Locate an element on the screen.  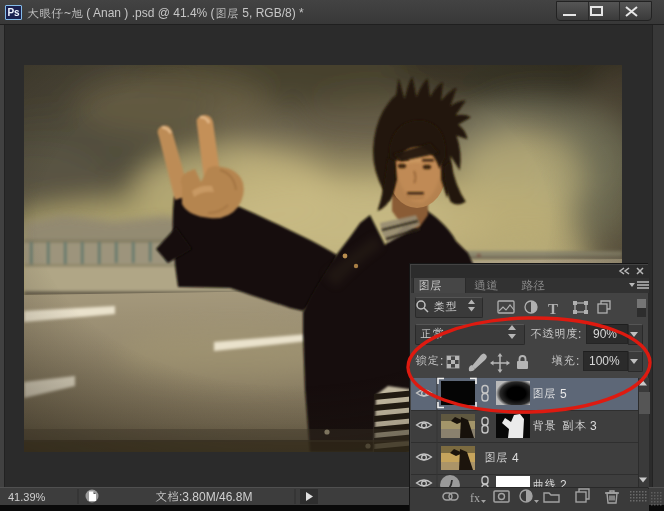
svg-text: 5, RGB/8) * is located at coordinates (272, 13).